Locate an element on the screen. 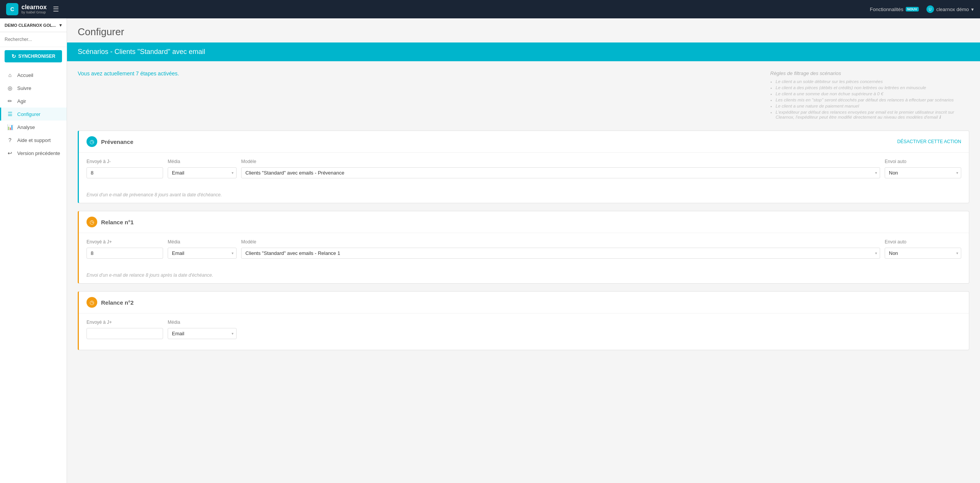 This screenshot has width=980, height=483. sidebar-item-configurer: ☰ Configurer is located at coordinates (33, 114).